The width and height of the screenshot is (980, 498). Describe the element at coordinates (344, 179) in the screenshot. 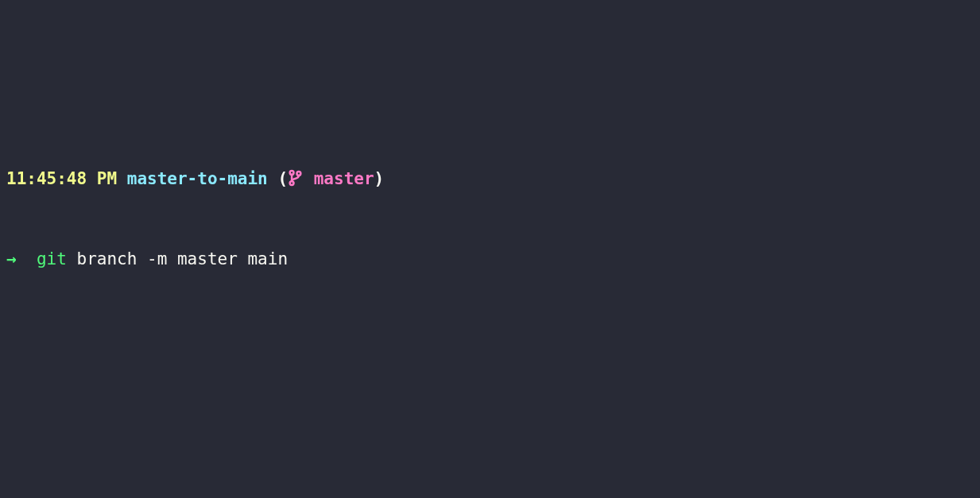

I see `branch-name: master` at that location.